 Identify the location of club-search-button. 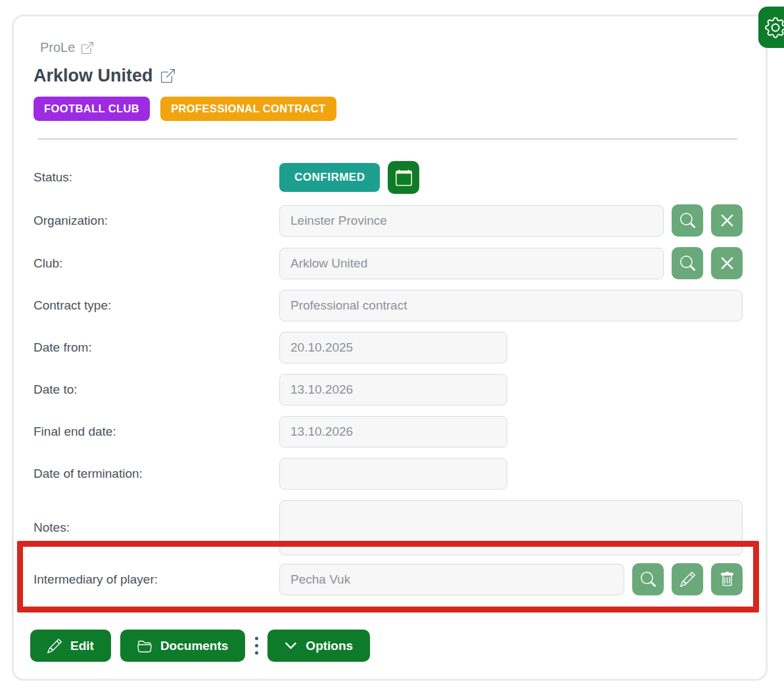
(687, 263).